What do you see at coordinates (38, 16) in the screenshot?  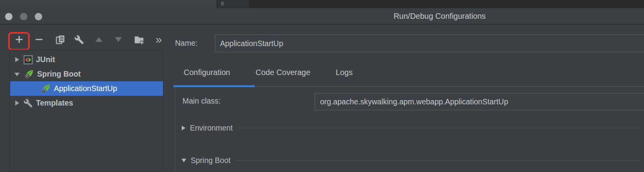 I see `zoom-window-button` at bounding box center [38, 16].